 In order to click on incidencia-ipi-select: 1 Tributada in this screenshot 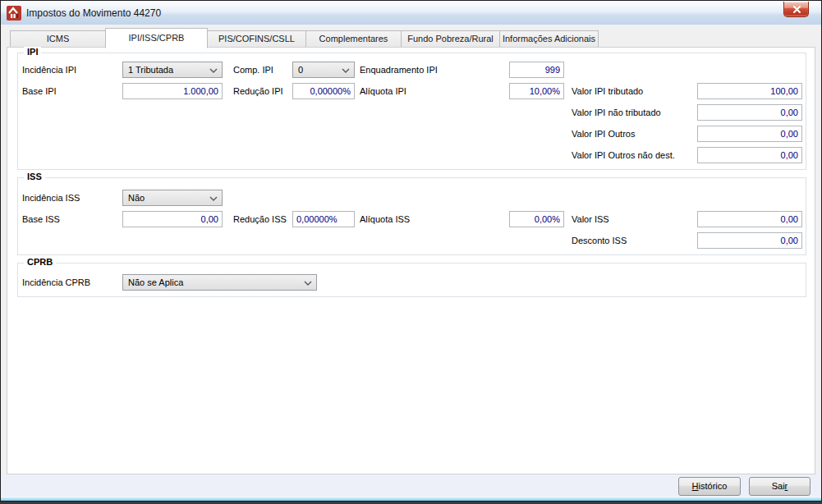, I will do `click(172, 70)`.